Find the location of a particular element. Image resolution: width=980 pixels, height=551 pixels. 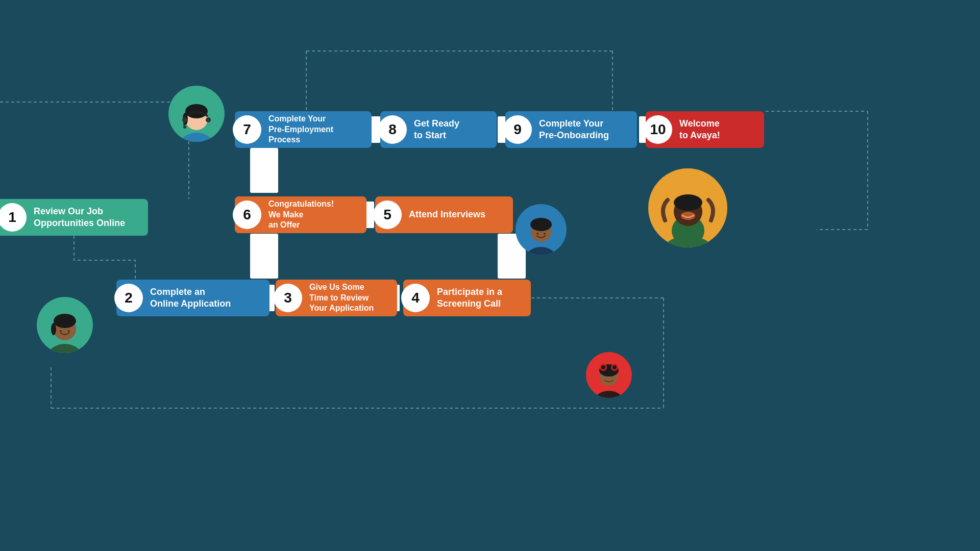

step-7-number: 7 is located at coordinates (247, 130).